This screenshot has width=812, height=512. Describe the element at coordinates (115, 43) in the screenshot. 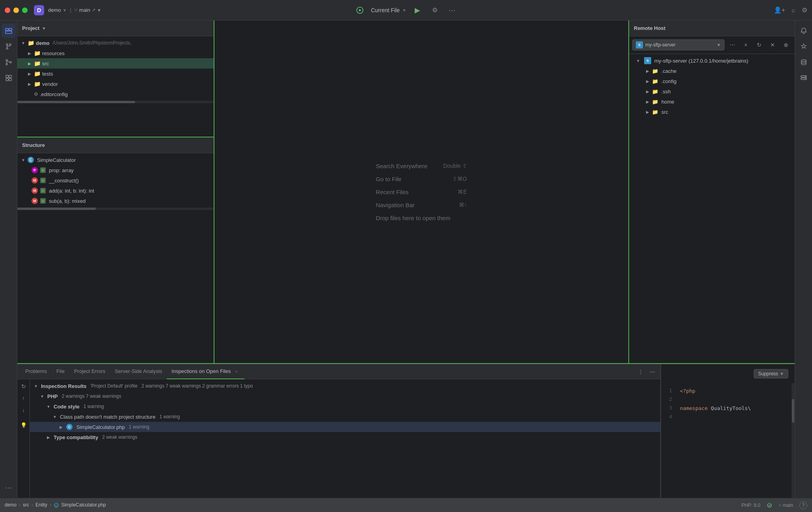

I see `tree-item-demo: ▼ 📁 demo /Users/John.Smith/PhpstormProje…` at that location.